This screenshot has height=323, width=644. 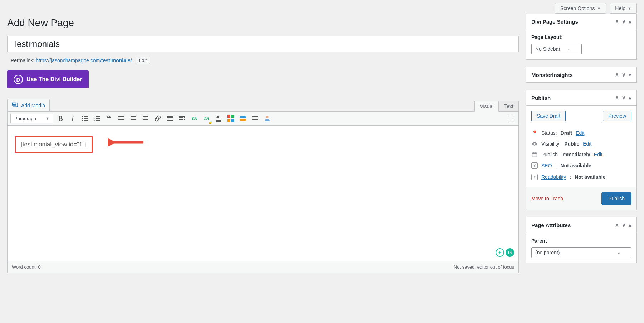 What do you see at coordinates (194, 118) in the screenshot?
I see `ta-icon: TA` at bounding box center [194, 118].